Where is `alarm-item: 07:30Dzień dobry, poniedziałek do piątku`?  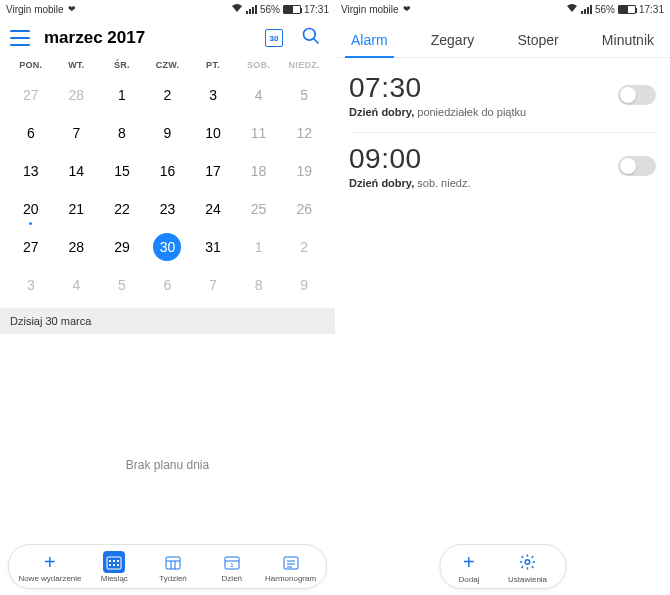
alarm-item: 07:30Dzień dobry, poniedziałek do piątku is located at coordinates (502, 98).